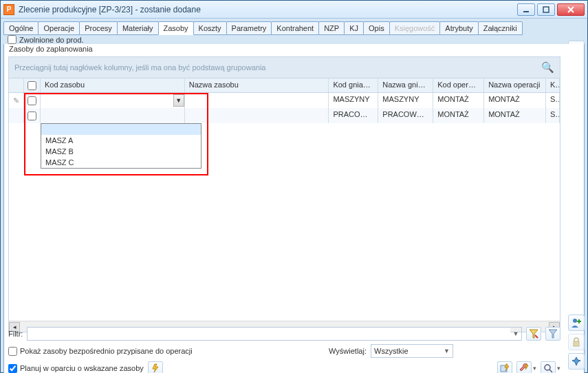  Describe the element at coordinates (268, 10) in the screenshot. I see `window-title: Zlecenie produkcyjne [ZP-3/23] - zostani…` at that location.